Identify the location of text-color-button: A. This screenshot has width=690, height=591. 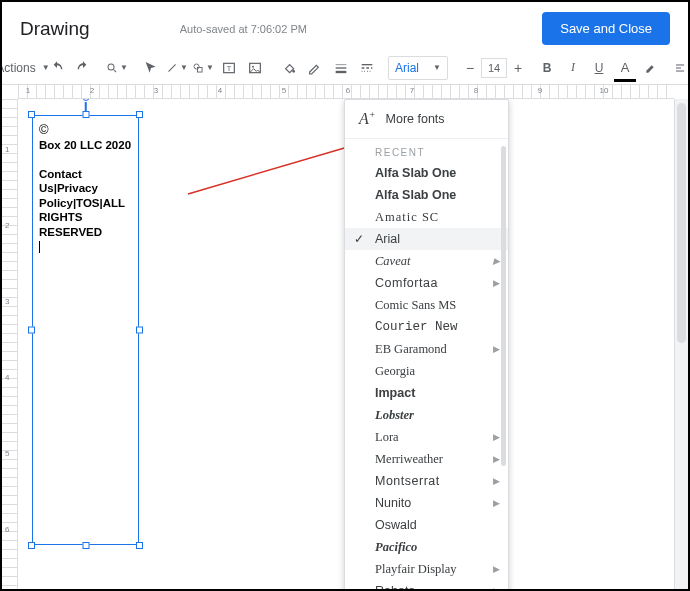
(625, 68).